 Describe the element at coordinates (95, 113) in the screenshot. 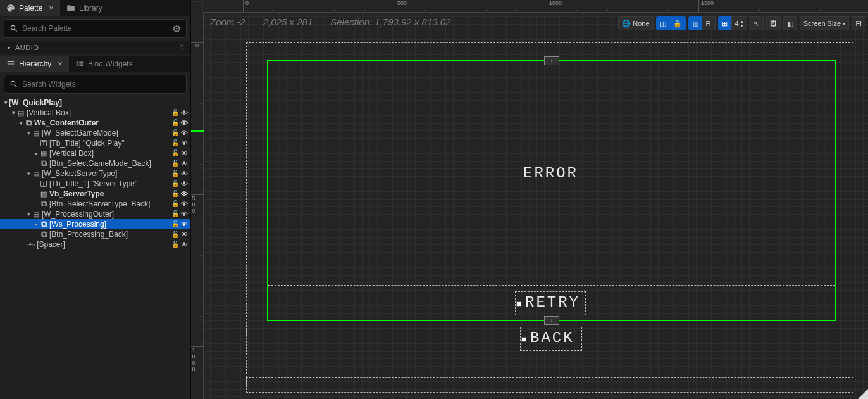

I see `tree-vbox: ▾▤[Vertical Box]🔓👁` at that location.